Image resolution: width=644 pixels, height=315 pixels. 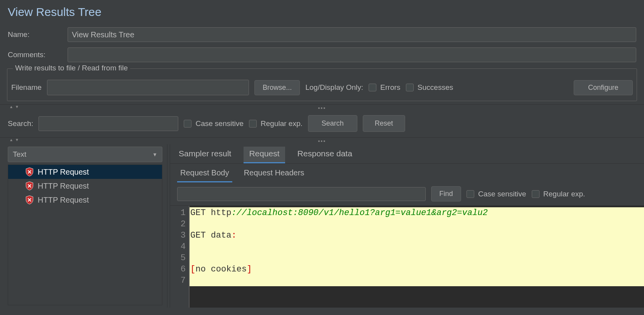 I want to click on find-case-sensitive-checkbox: Case sensitive, so click(x=496, y=194).